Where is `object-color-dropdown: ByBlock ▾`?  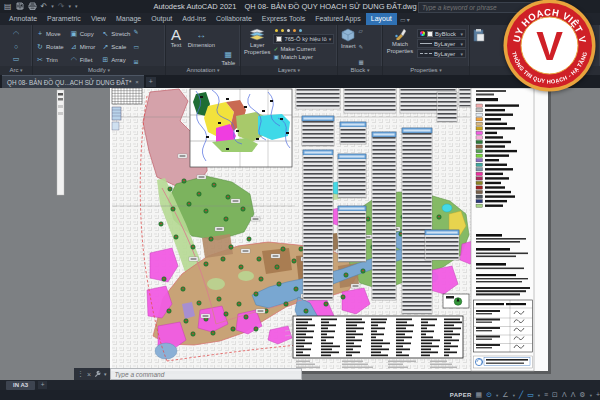
object-color-dropdown: ByBlock ▾ is located at coordinates (442, 34).